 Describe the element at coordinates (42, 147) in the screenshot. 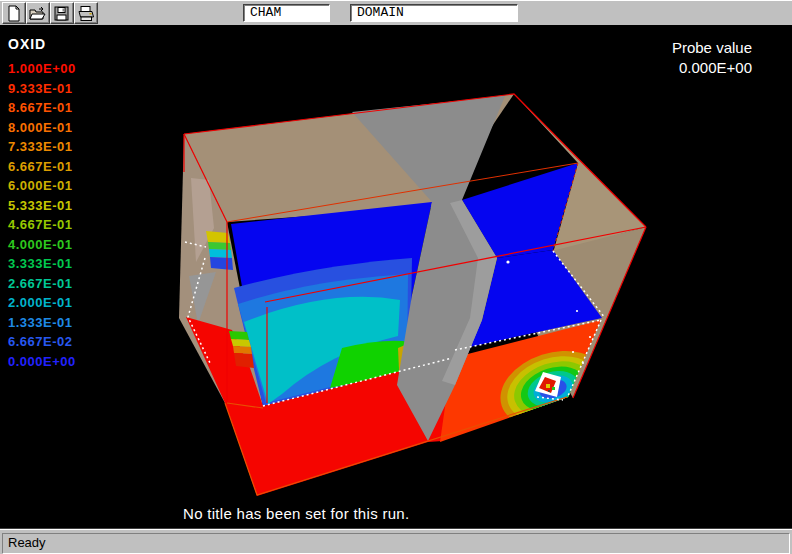

I see `legend-value: 7.333E-01` at that location.